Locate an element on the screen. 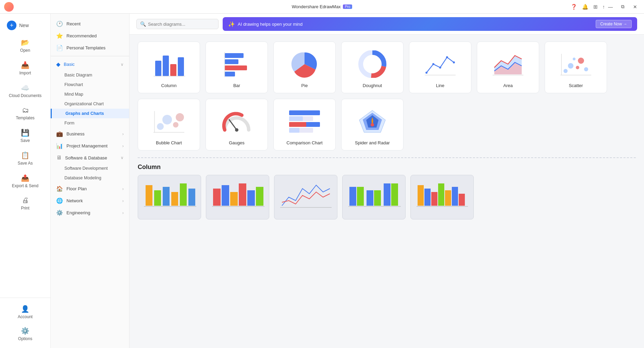 This screenshot has width=644, height=348. sidebar-item-print: 🖨 Print is located at coordinates (25, 204).